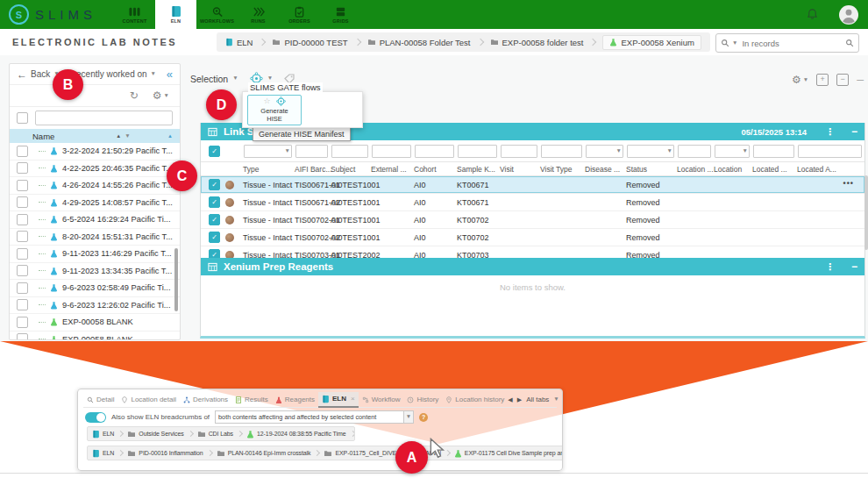 Image resolution: width=868 pixels, height=485 pixels. I want to click on scope-selector: recently worked on, so click(110, 74).